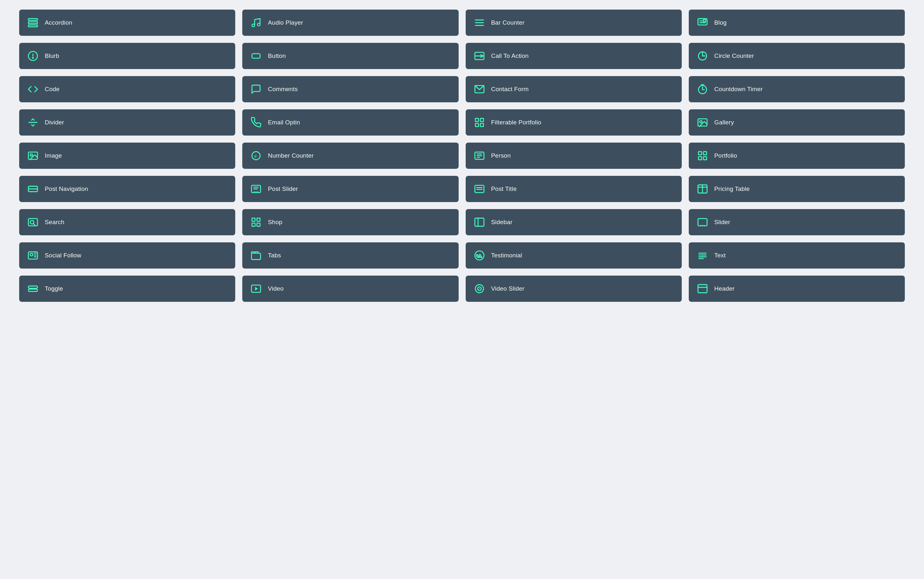 The height and width of the screenshot is (579, 924). I want to click on widget-btn-call-to-action: Call To Action, so click(574, 56).